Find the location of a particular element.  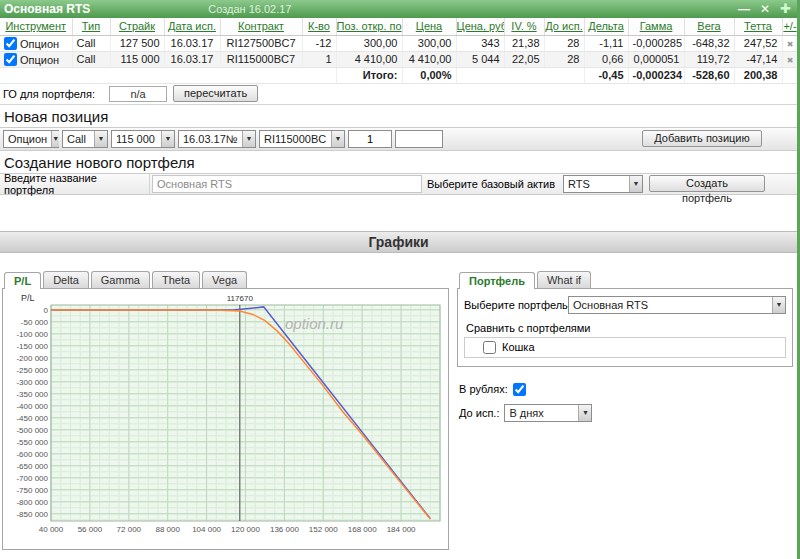

tab-portfolio: Портфель is located at coordinates (497, 280).